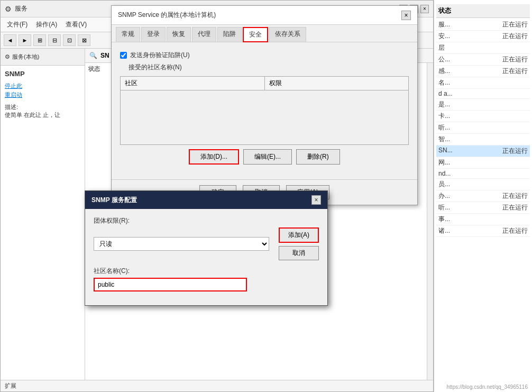  I want to click on community-table-container: 社区 权限, so click(264, 111).